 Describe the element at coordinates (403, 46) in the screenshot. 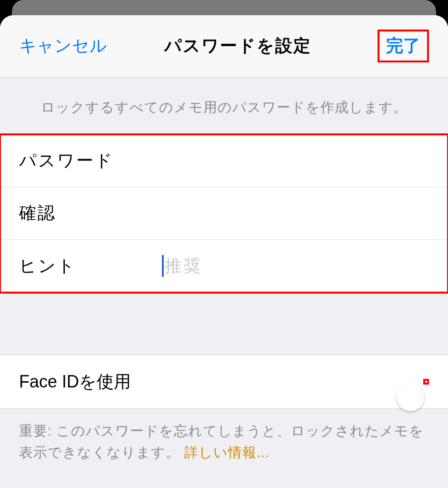

I see `done-button: 完了` at that location.